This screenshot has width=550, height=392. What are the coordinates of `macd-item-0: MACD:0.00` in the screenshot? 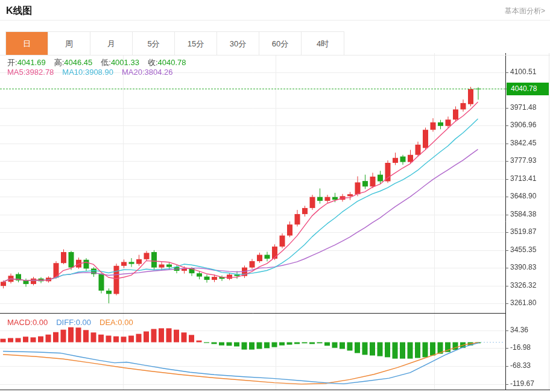 It's located at (28, 322).